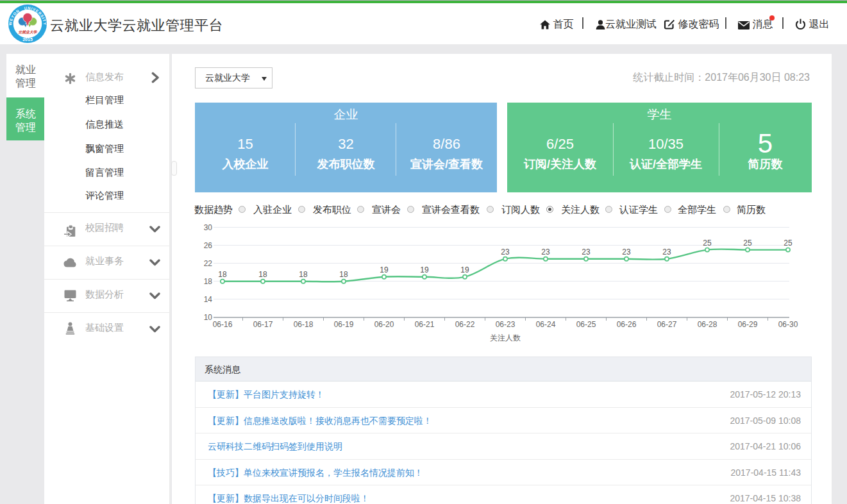 This screenshot has width=847, height=504. Describe the element at coordinates (627, 324) in the screenshot. I see `svg-text: 06-26` at that location.